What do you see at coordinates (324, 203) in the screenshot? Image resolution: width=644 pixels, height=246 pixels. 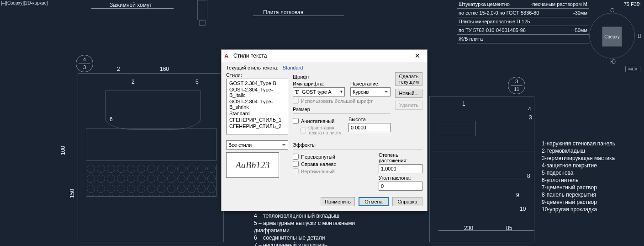 I see `dialog-footer: Применить Отмена Справка` at bounding box center [324, 203].